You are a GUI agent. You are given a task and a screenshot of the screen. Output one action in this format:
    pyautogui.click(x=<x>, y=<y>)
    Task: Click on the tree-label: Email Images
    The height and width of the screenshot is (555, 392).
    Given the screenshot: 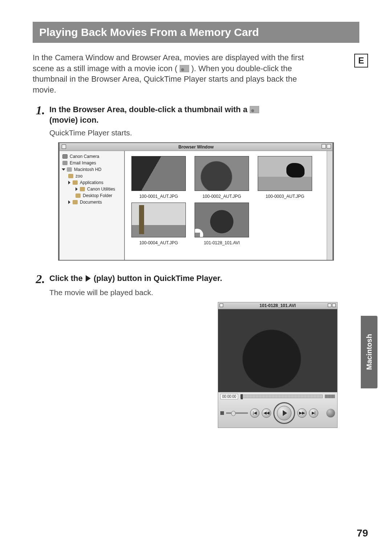 What is the action you would take?
    pyautogui.click(x=83, y=163)
    